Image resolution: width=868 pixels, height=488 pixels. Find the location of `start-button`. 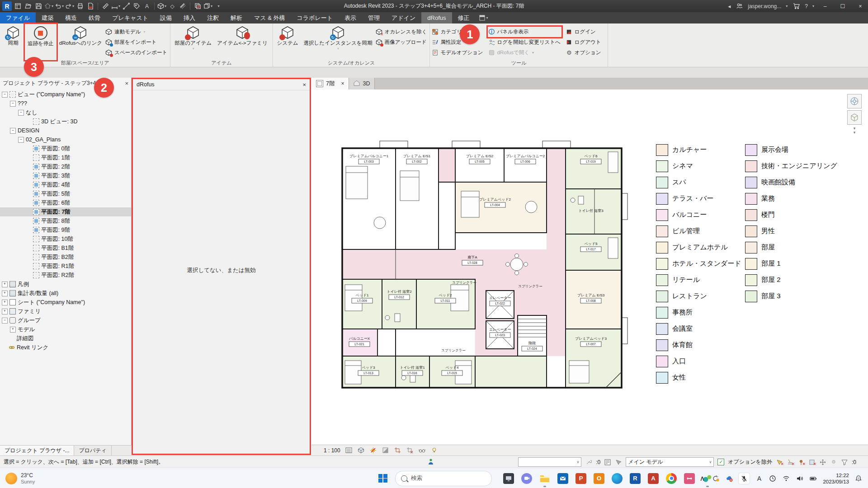

start-button is located at coordinates (383, 479).